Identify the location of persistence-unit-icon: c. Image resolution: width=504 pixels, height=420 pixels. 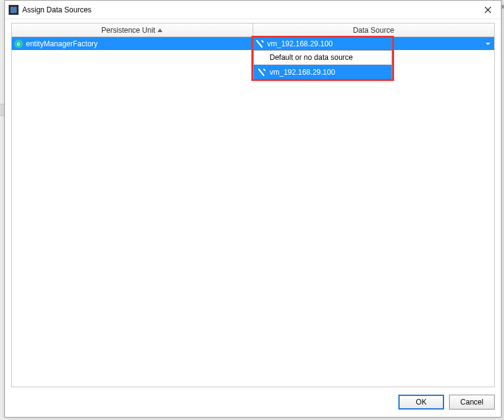
(19, 44).